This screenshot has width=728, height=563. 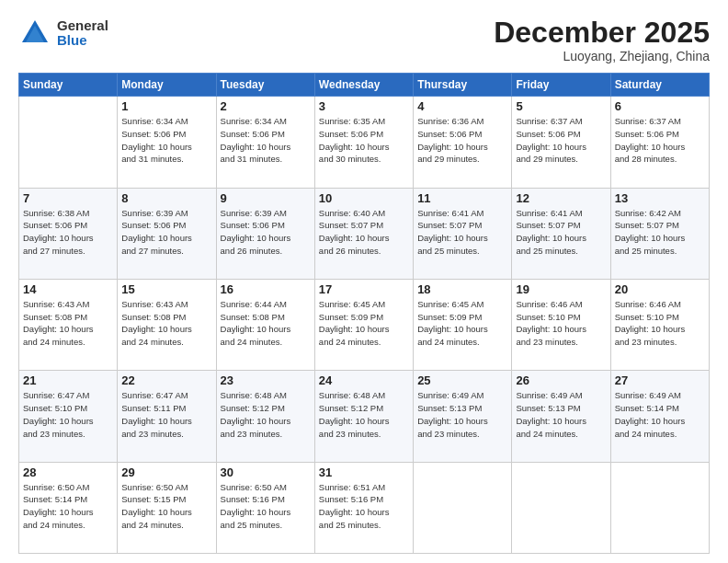 I want to click on table-row: 31Sunrise: 6:51 AM Sunset: 5:16 PM Dayli…, so click(x=364, y=508).